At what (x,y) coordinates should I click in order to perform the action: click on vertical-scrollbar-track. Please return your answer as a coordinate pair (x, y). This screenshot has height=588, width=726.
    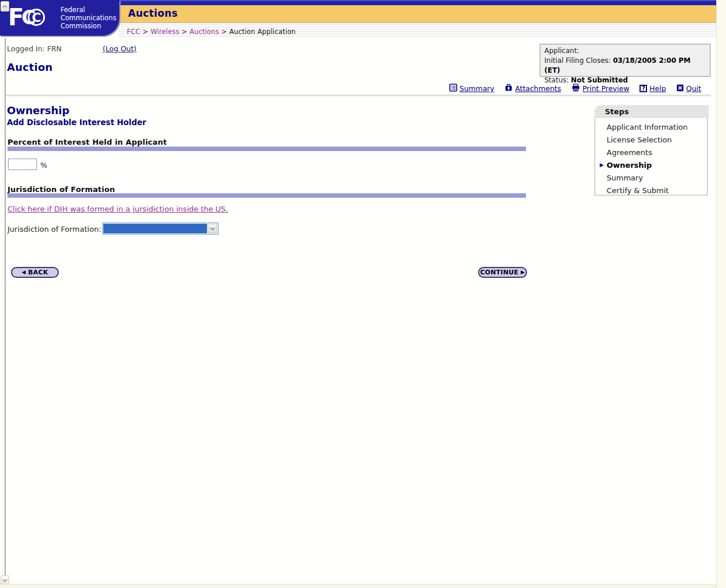
    Looking at the image, I should click on (721, 294).